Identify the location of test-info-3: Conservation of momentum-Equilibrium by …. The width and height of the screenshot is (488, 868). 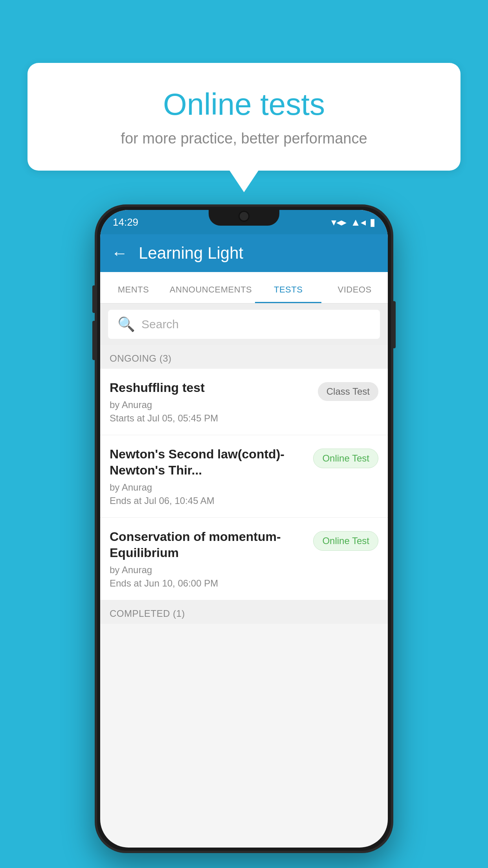
(211, 559).